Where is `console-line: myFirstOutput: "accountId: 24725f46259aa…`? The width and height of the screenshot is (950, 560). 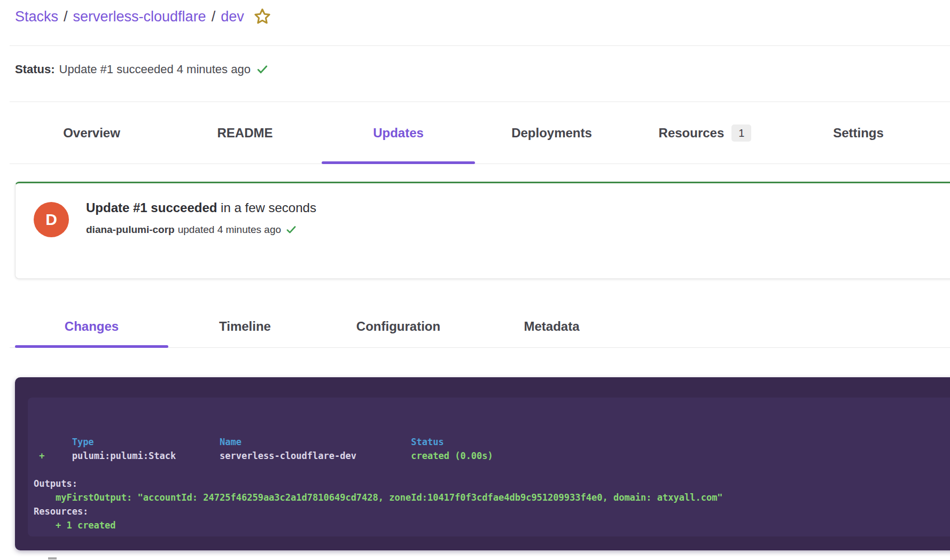 console-line: myFirstOutput: "accountId: 24725f46259aa… is located at coordinates (492, 497).